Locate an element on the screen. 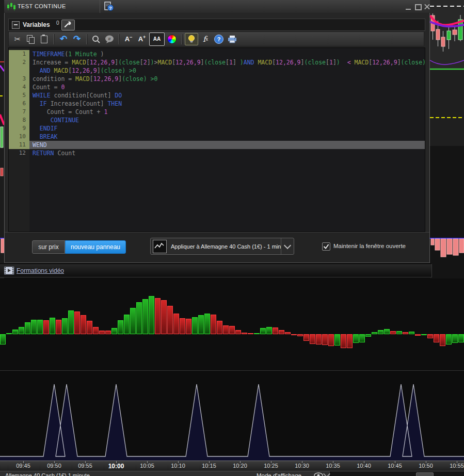  insert-function-icon: fx is located at coordinates (205, 39).